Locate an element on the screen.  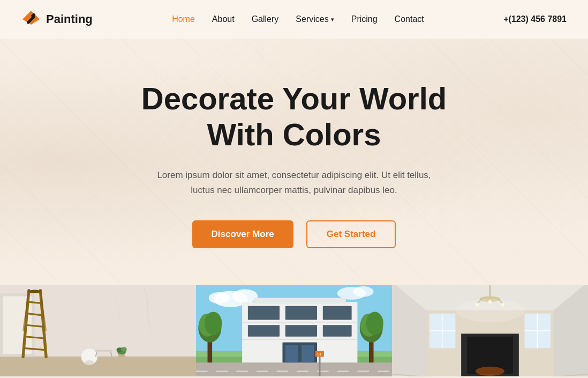
chevron-down-icon: ▾ is located at coordinates (333, 19).